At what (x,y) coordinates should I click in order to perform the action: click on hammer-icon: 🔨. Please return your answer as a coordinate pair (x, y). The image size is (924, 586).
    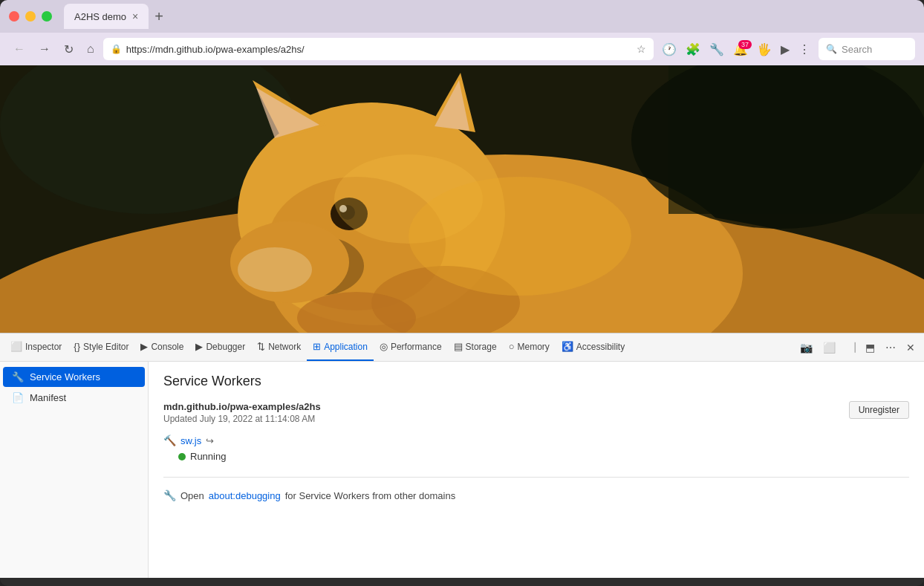
    Looking at the image, I should click on (169, 440).